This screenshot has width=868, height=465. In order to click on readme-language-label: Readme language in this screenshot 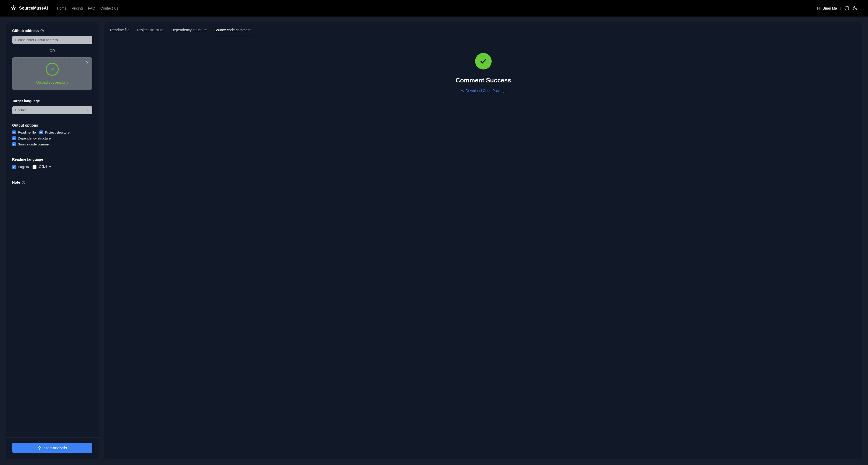, I will do `click(52, 160)`.